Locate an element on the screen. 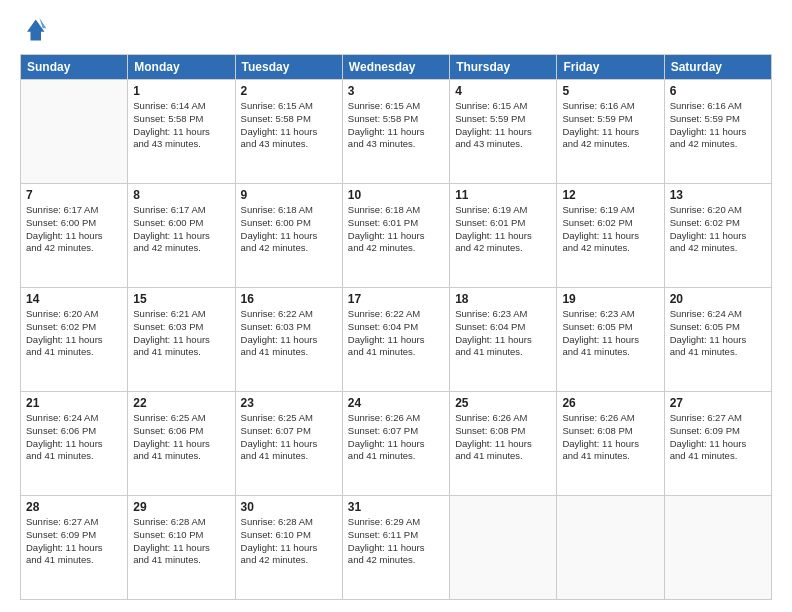 The image size is (792, 612). weekday-header-wednesday: Wednesday is located at coordinates (396, 68).